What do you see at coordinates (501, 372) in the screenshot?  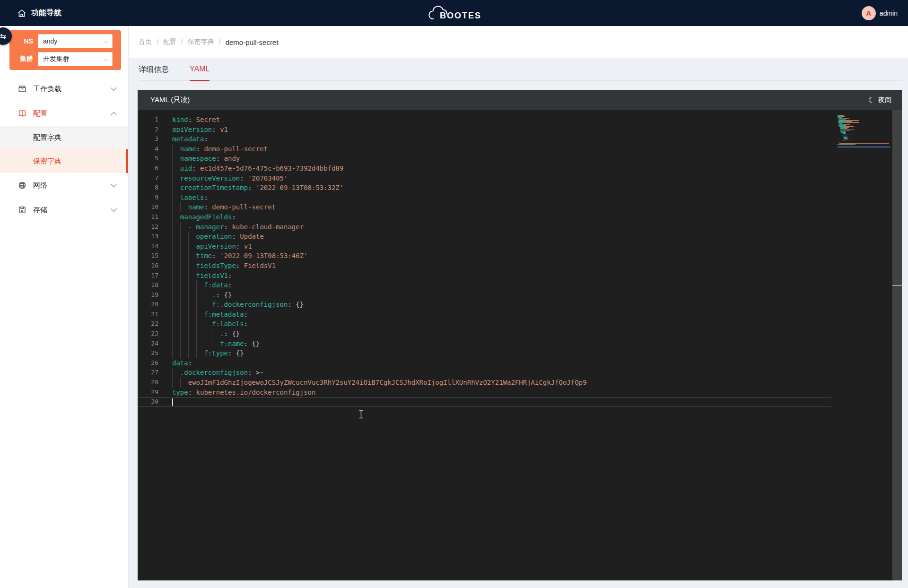 I see `line-text: .dockerconfigjson: >-` at bounding box center [501, 372].